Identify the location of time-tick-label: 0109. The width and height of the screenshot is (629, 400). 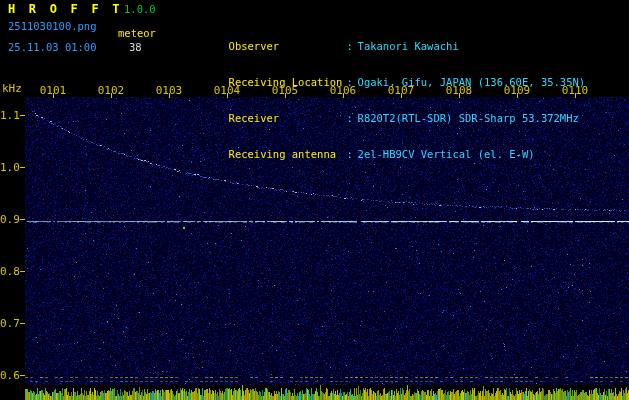
(517, 90).